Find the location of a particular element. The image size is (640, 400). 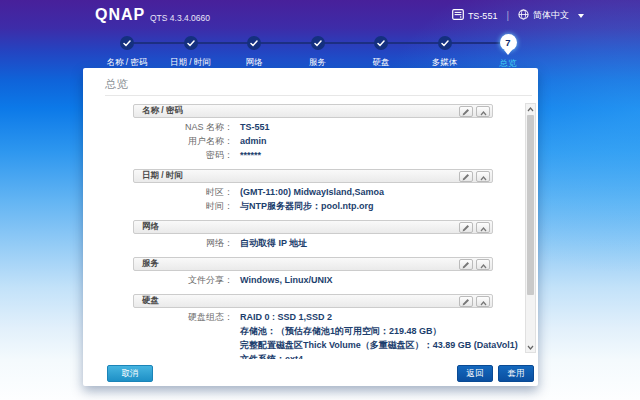

row-value: 存储池：（预估存储池1的可用空间：219.48 GB） is located at coordinates (341, 331).